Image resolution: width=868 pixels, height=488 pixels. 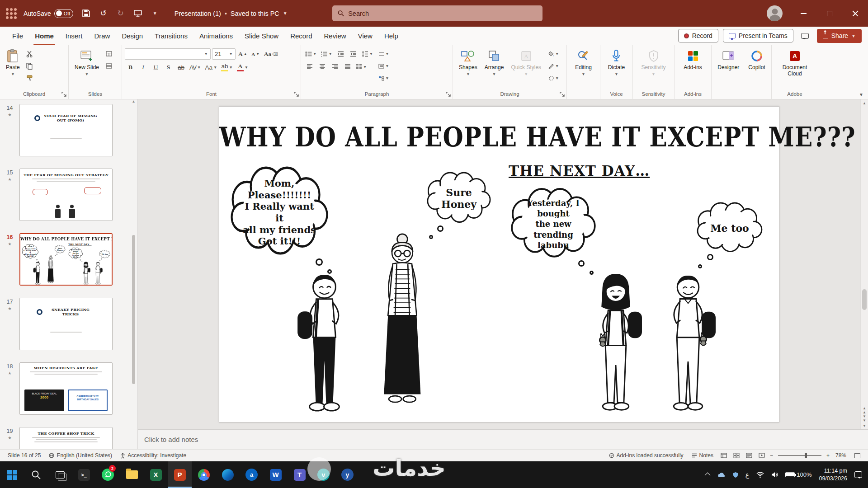 What do you see at coordinates (65, 438) in the screenshot?
I see `thumbnail-slide-19: 19★ THE COFFEE SHOP TRICK` at bounding box center [65, 438].